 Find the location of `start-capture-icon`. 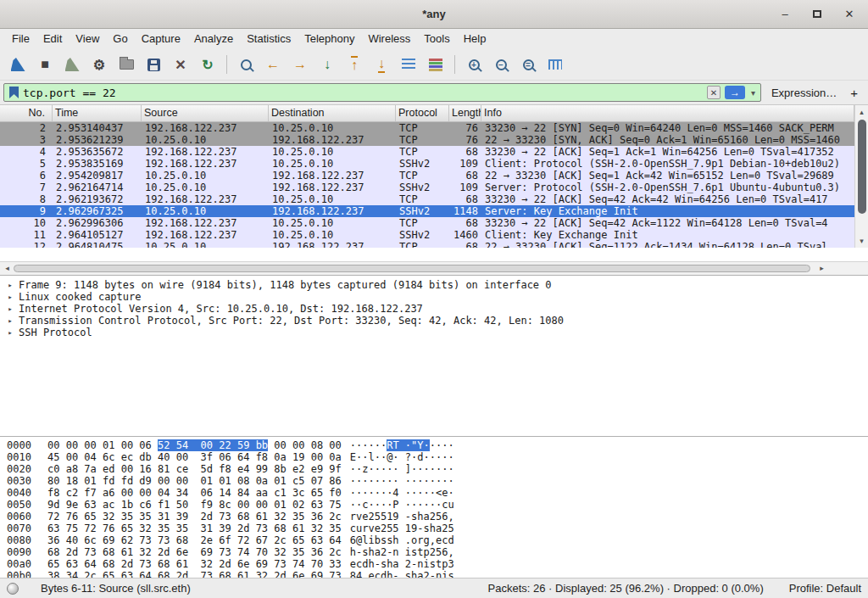

start-capture-icon is located at coordinates (18, 64).